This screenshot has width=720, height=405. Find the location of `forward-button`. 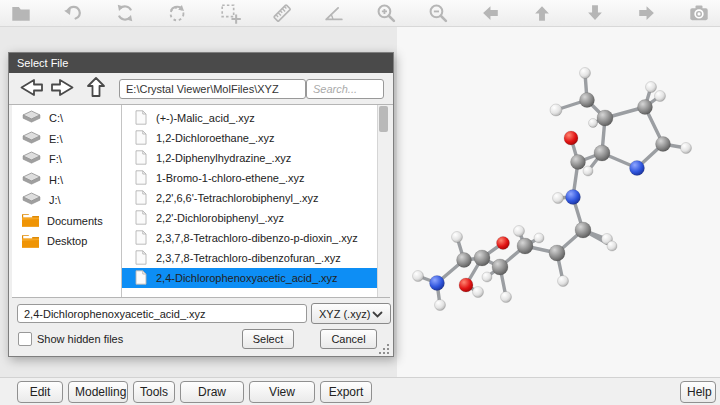

forward-button is located at coordinates (62, 89).